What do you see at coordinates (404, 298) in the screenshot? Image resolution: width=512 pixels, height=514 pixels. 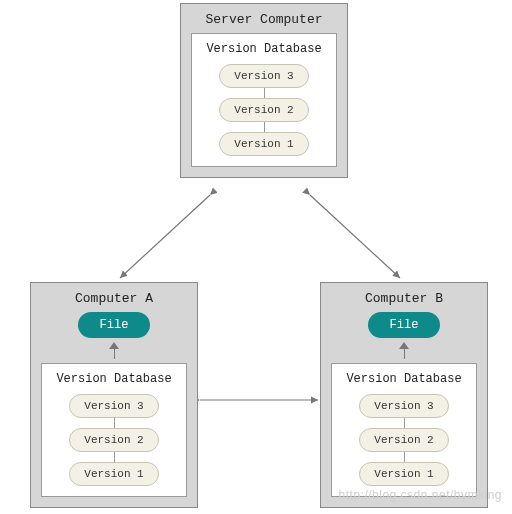 I see `computer-b-title: Computer B` at bounding box center [404, 298].